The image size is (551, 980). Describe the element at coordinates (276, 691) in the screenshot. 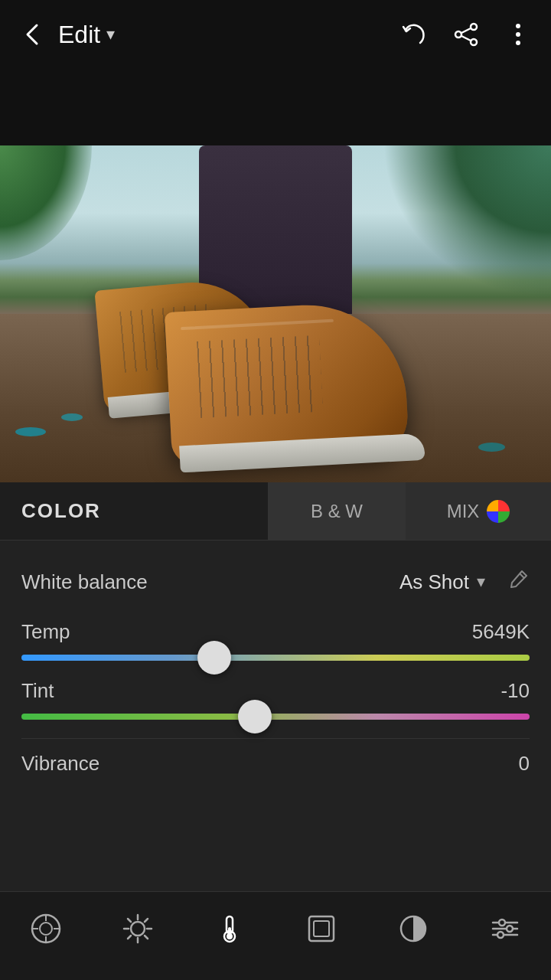

I see `tint-slider-header: Tint -10` at that location.